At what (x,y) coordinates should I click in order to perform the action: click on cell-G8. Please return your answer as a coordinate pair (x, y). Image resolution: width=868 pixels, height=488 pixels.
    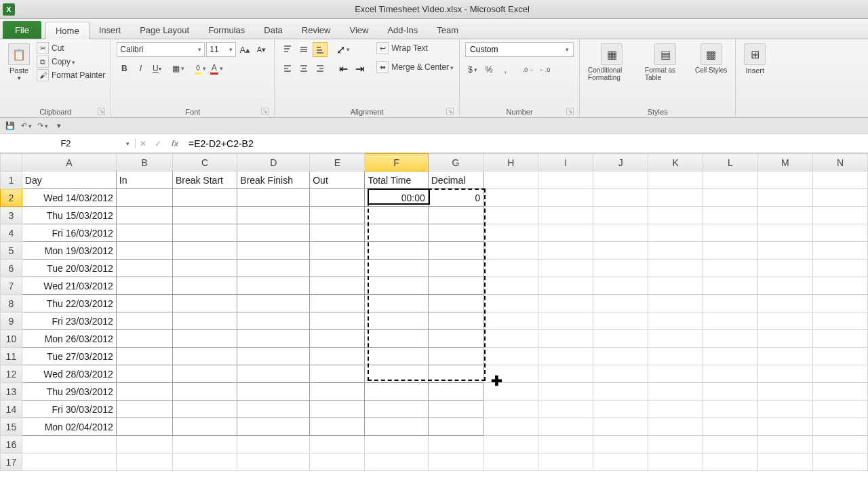
    Looking at the image, I should click on (456, 304).